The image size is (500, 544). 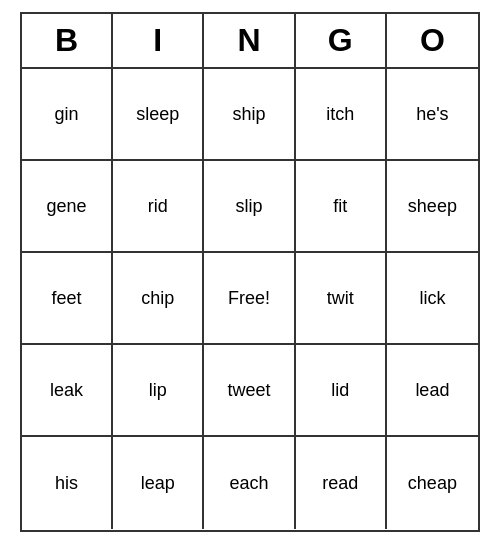 I want to click on bingo-cell-20: his, so click(x=68, y=483).